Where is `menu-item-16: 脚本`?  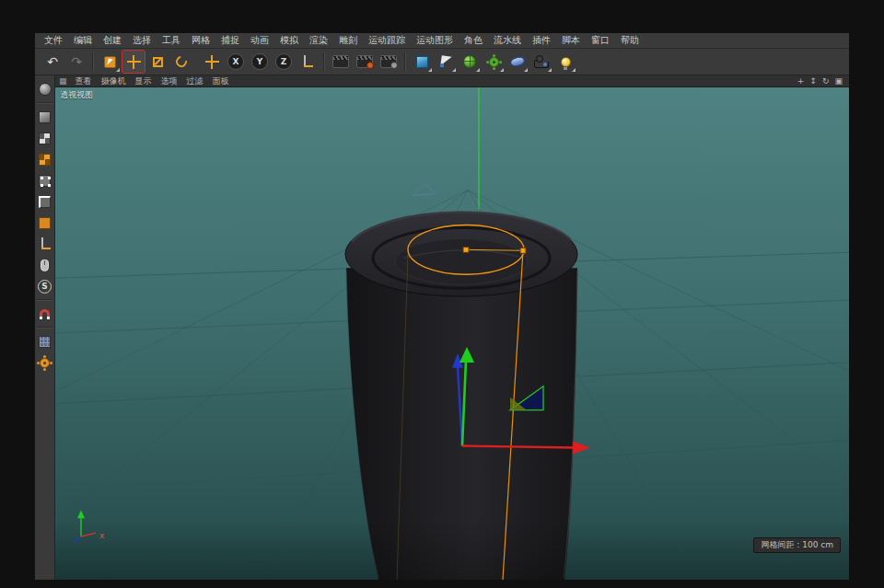
menu-item-16: 脚本 is located at coordinates (571, 40).